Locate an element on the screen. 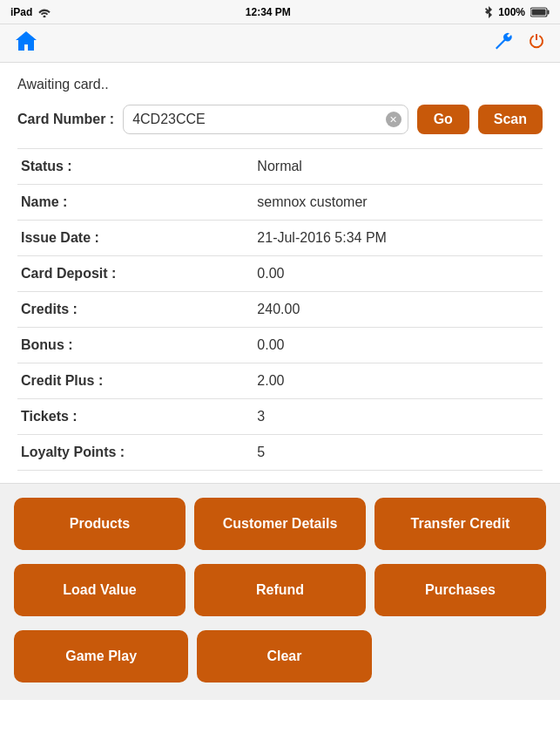 The height and width of the screenshot is (747, 560). card-number-input-wrapper: ✕ is located at coordinates (266, 119).